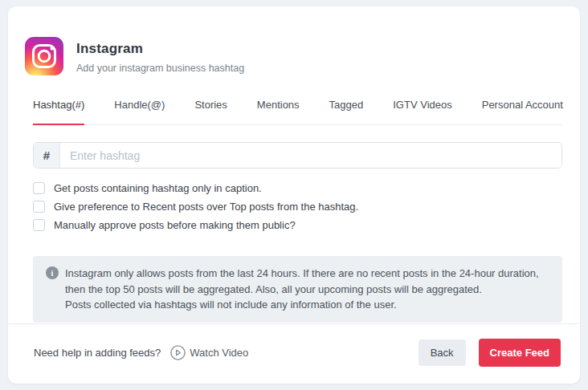 The image size is (588, 390). Describe the element at coordinates (175, 225) in the screenshot. I see `checkbox-label: Manually approve posts before making the…` at that location.